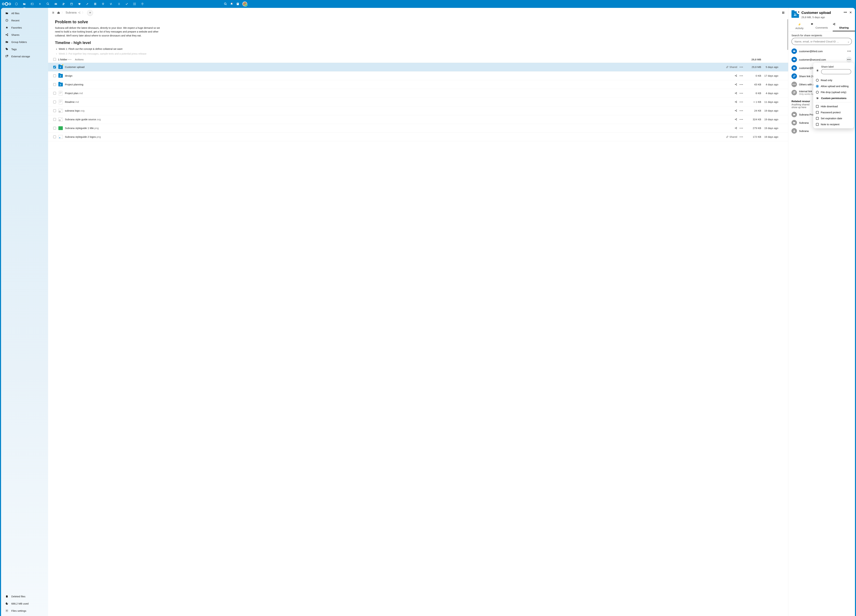 The image size is (856, 616). Describe the element at coordinates (59, 13) in the screenshot. I see `breadcrumb-home` at that location.